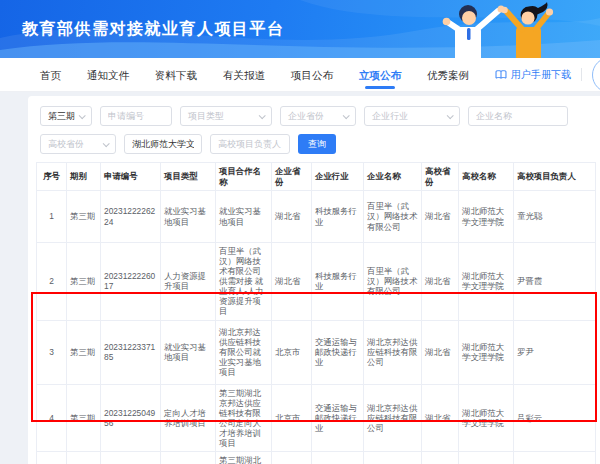  Describe the element at coordinates (50, 75) in the screenshot. I see `nav-item-home: 首页` at that location.